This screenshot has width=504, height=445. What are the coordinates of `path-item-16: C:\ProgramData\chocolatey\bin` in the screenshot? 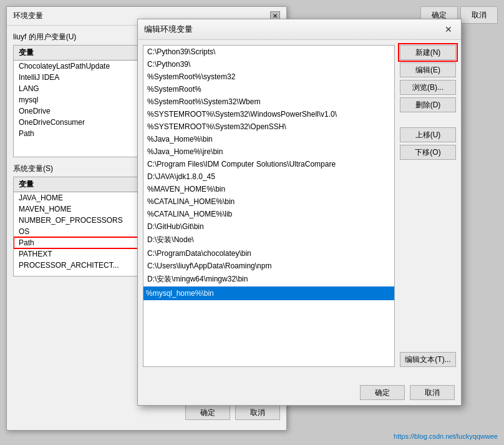 It's located at (269, 253).